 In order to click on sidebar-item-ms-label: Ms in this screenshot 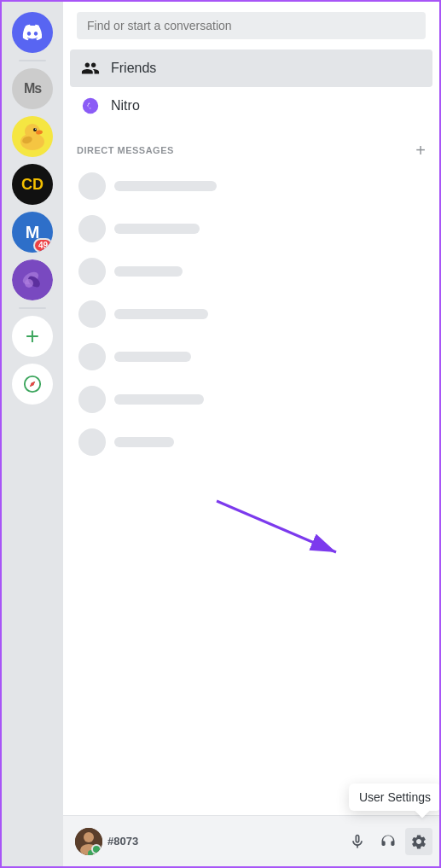, I will do `click(32, 89)`.